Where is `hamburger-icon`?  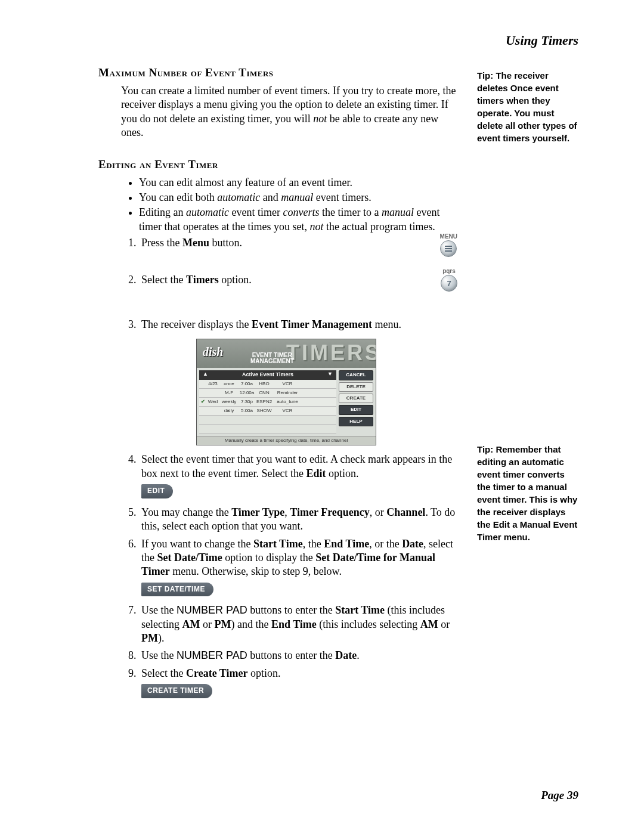 hamburger-icon is located at coordinates (448, 249).